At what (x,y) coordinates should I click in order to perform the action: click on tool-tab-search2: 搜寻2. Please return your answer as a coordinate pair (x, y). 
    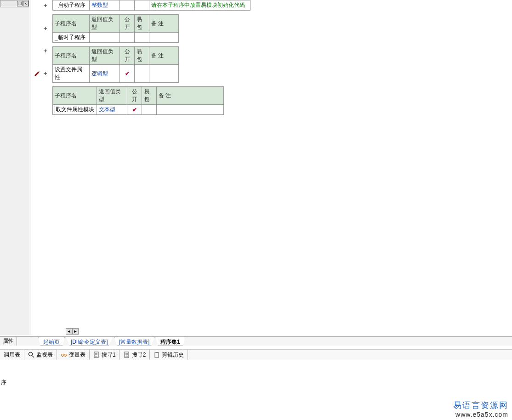
    Looking at the image, I should click on (135, 355).